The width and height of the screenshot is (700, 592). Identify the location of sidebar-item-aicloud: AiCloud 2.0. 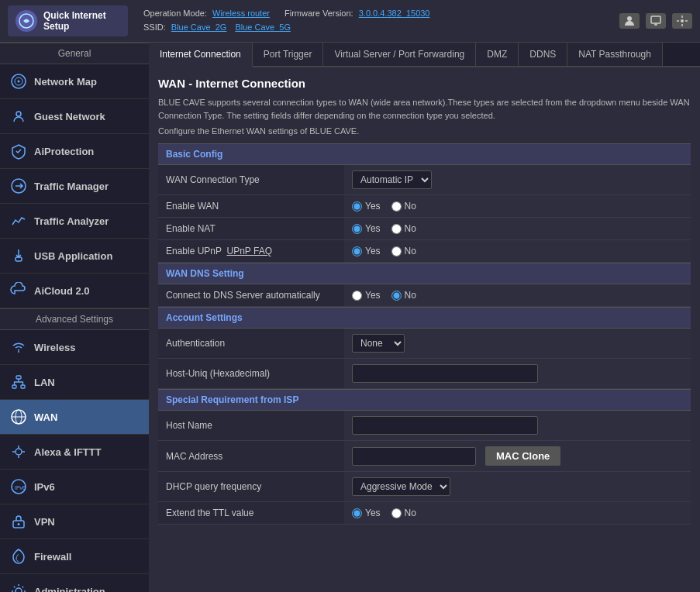
(74, 291).